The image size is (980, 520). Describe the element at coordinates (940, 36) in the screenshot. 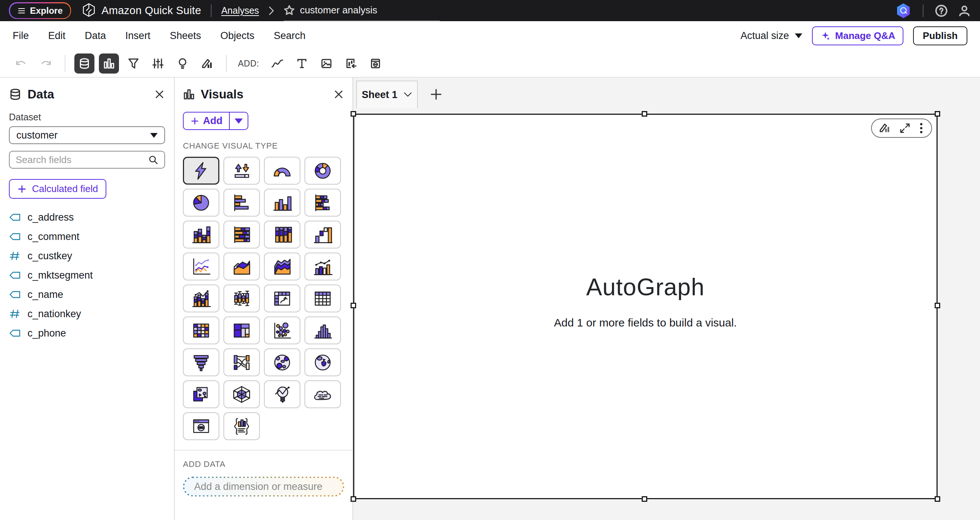

I see `publish-button: Publish` at that location.